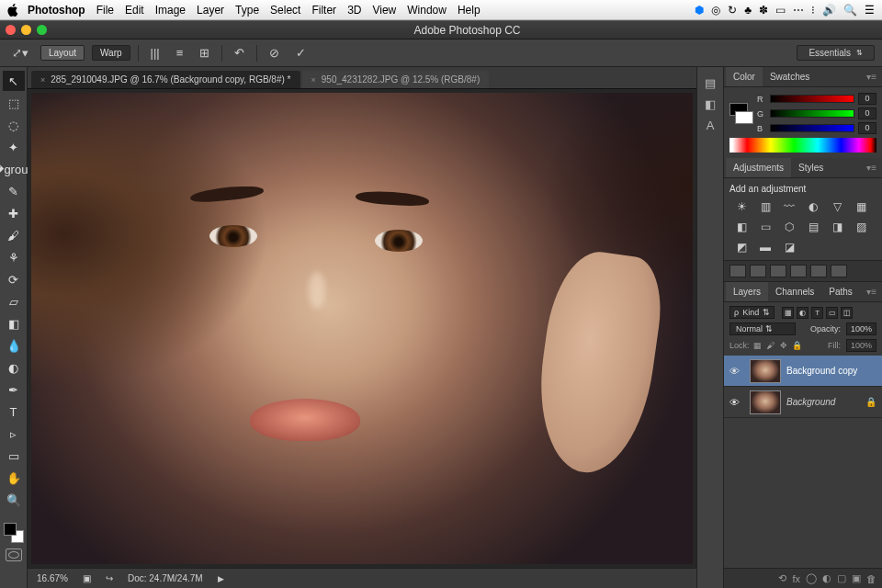 The image size is (882, 588). Describe the element at coordinates (871, 579) in the screenshot. I see `trash-icon: 🗑` at that location.